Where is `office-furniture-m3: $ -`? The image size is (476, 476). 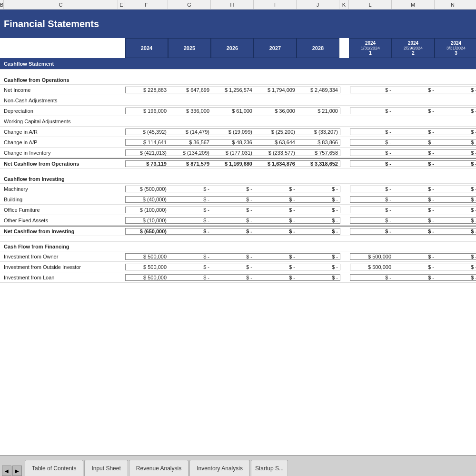
office-furniture-m3: $ - is located at coordinates (456, 210).